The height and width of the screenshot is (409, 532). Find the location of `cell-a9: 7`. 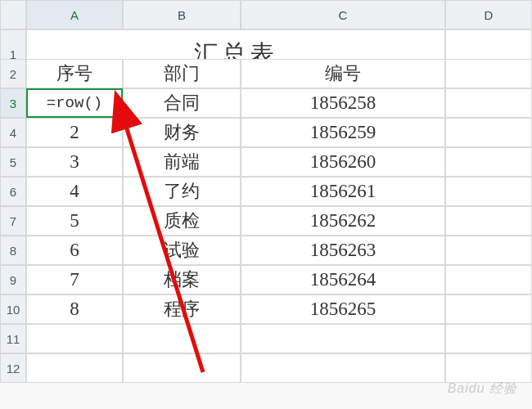

cell-a9: 7 is located at coordinates (74, 280).